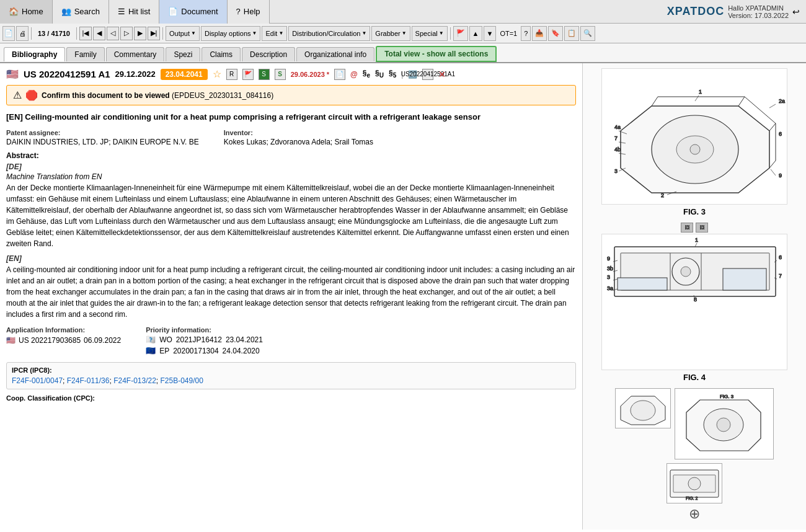 This screenshot has width=806, height=532. What do you see at coordinates (526, 33) in the screenshot?
I see `help-tb-button: ?` at bounding box center [526, 33].